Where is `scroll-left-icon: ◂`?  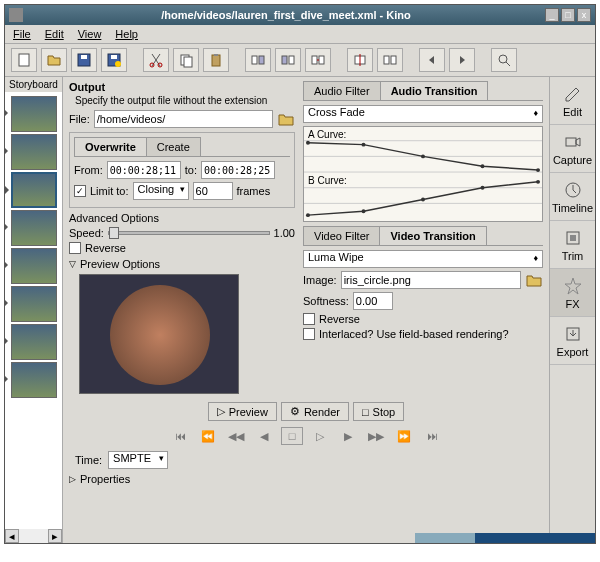 scroll-left-icon: ◂ is located at coordinates (12, 536).